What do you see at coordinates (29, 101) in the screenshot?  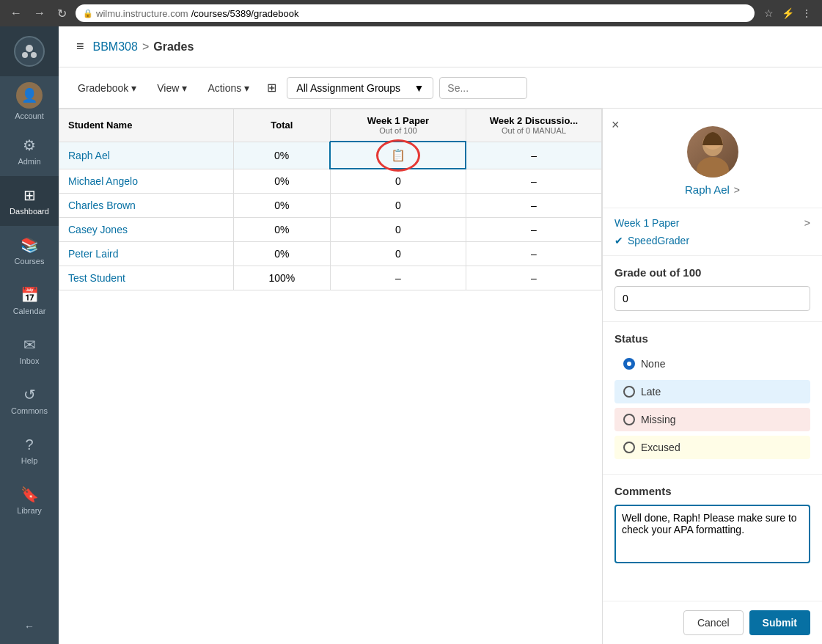 I see `sidebar-item-account: 👤 Account` at bounding box center [29, 101].